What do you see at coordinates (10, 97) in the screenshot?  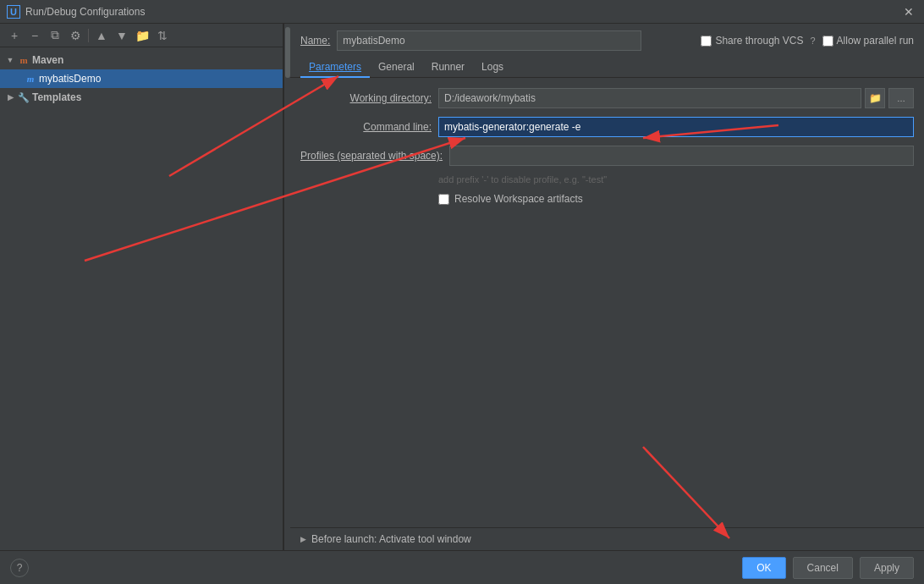 I see `templates-expand-icon: ▶` at bounding box center [10, 97].